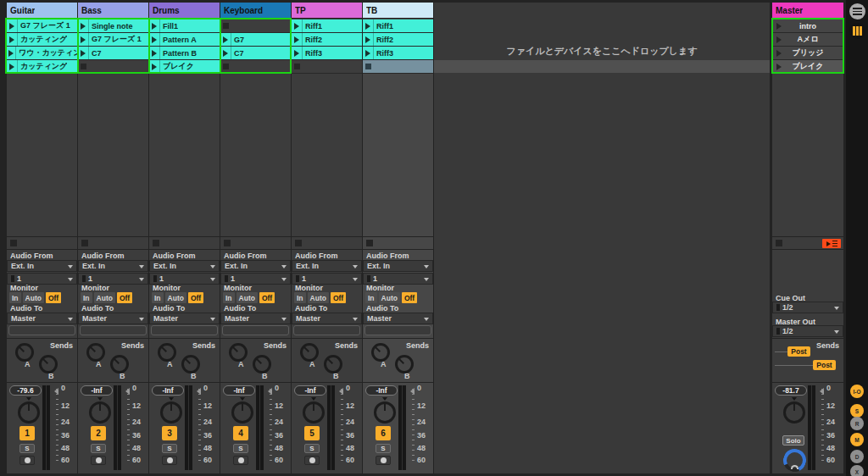  What do you see at coordinates (114, 10) in the screenshot?
I see `track-header: Bass` at bounding box center [114, 10].